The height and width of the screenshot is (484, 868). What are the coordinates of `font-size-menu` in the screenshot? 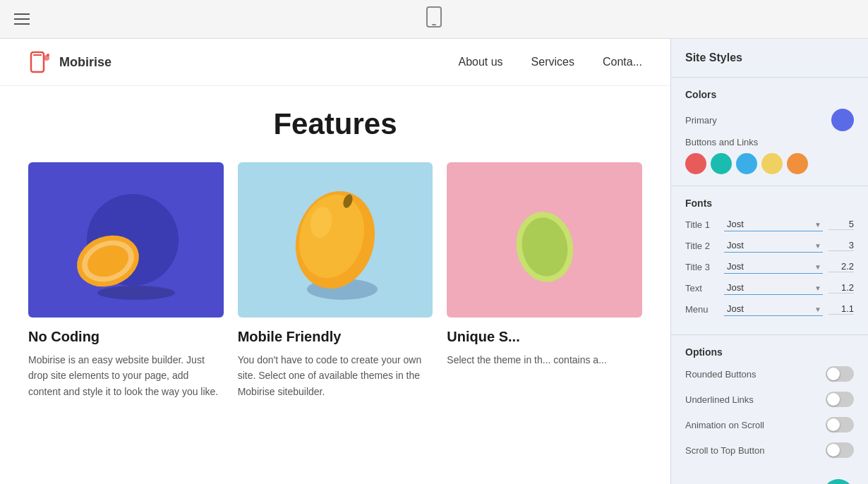 It's located at (841, 309).